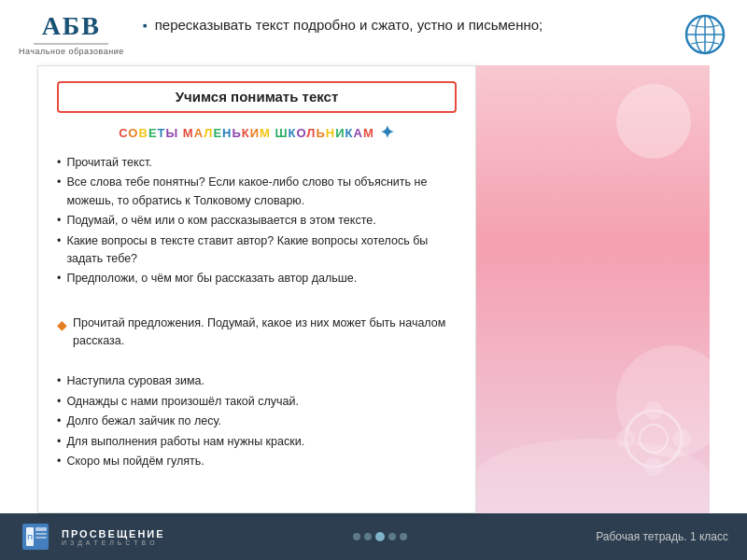 The width and height of the screenshot is (747, 560). Describe the element at coordinates (220, 220) in the screenshot. I see `bullet-text-3: Подумай, о чём или о ком рассказывается …` at that location.